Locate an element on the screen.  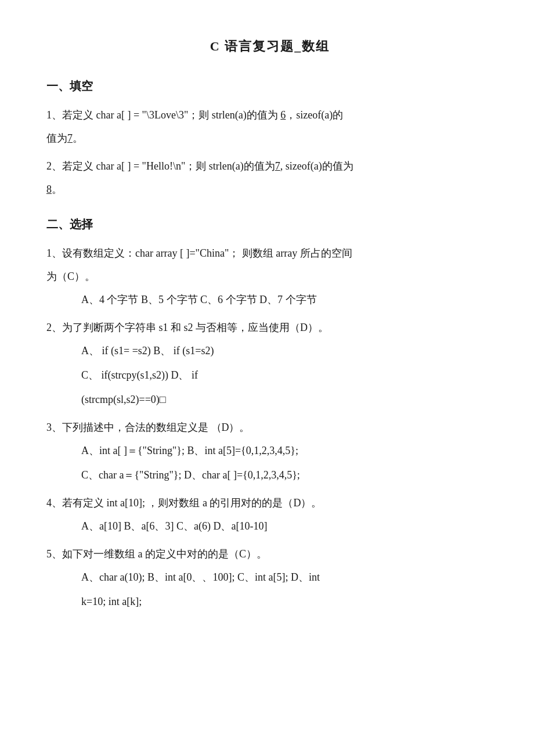
question-2-2: 2、为了判断两个字符串 s1 和 s2 与否相等，应当使用（D）。 A、 if … is located at coordinates (270, 363).